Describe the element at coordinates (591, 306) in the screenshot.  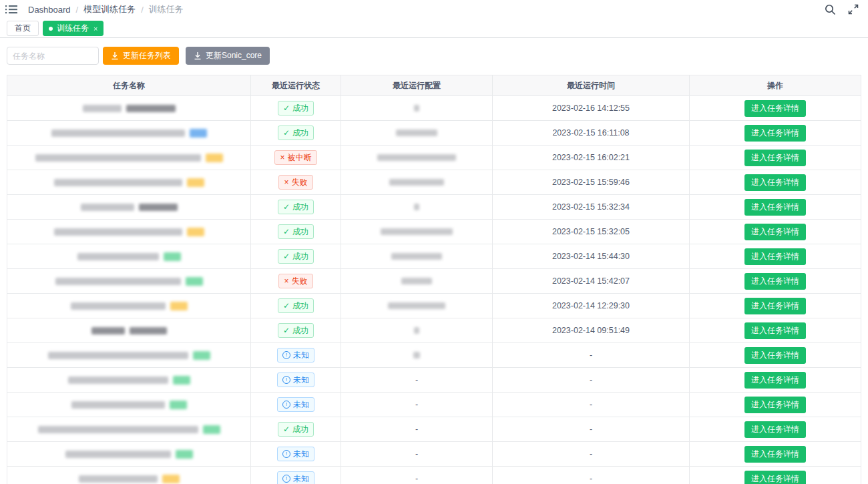
I see `run-time-value: 2023-02-14 12:29:30` at that location.